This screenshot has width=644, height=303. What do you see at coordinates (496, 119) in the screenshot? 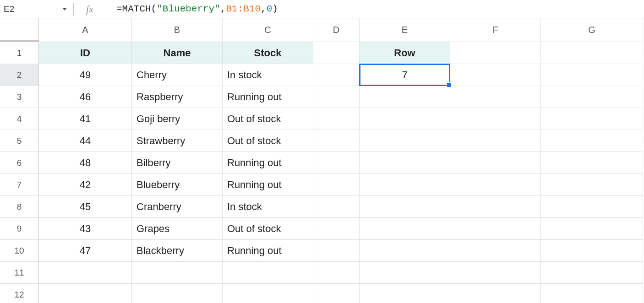
I see `cell-F4` at bounding box center [496, 119].